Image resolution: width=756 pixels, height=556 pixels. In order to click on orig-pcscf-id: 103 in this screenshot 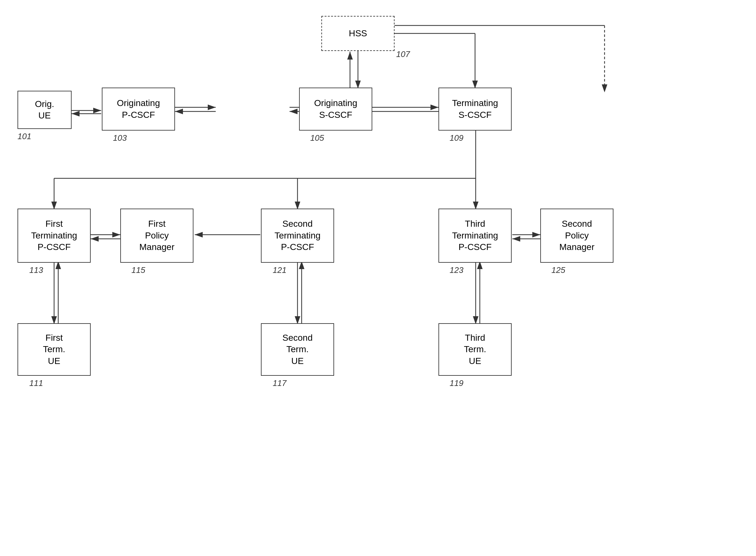, I will do `click(120, 138)`.